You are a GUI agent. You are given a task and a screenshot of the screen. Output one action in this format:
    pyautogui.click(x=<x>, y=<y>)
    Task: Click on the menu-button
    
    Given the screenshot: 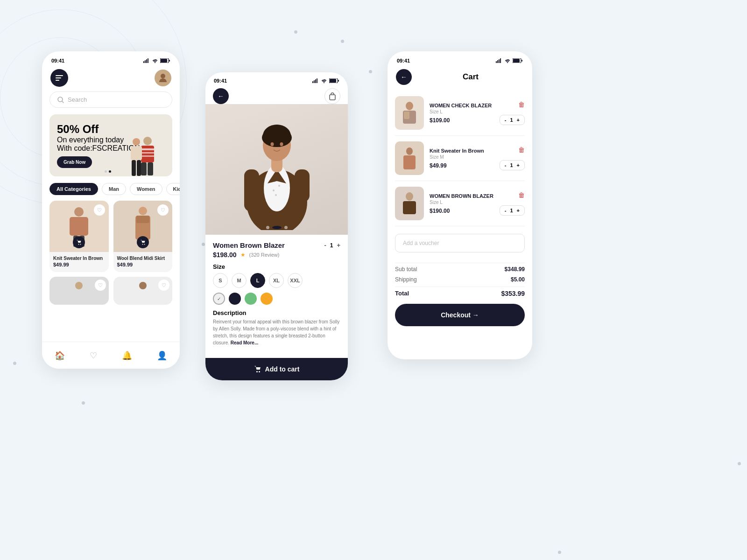 What is the action you would take?
    pyautogui.click(x=59, y=78)
    